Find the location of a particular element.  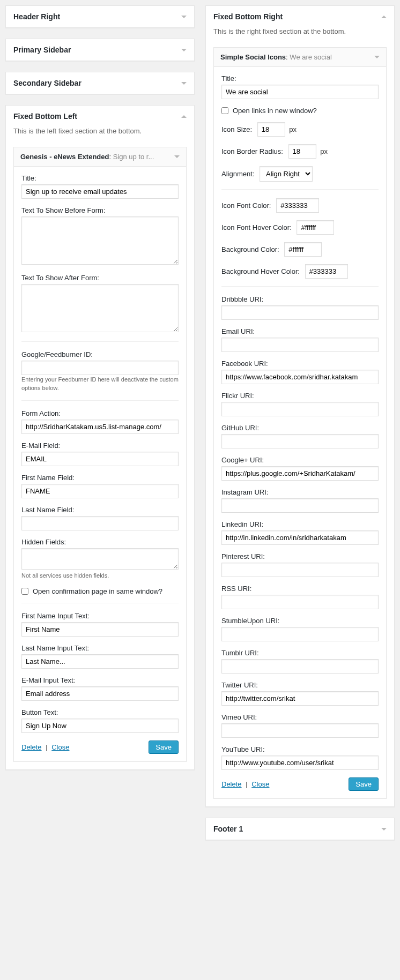

open-same-window-checkbox is located at coordinates (25, 592).